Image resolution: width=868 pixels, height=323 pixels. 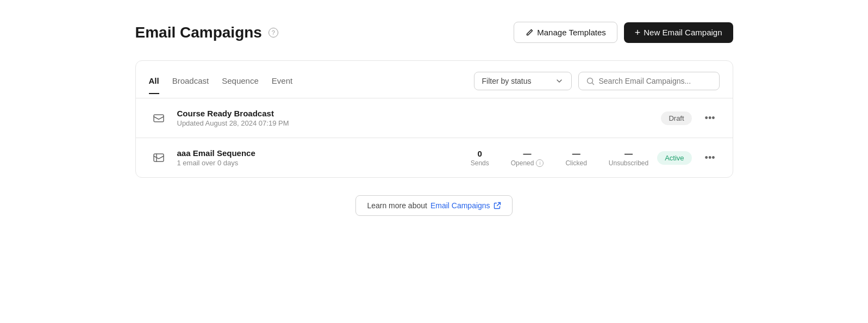 I want to click on campaign-row: Course Ready Broadcast Updated August 28…, so click(x=434, y=119).